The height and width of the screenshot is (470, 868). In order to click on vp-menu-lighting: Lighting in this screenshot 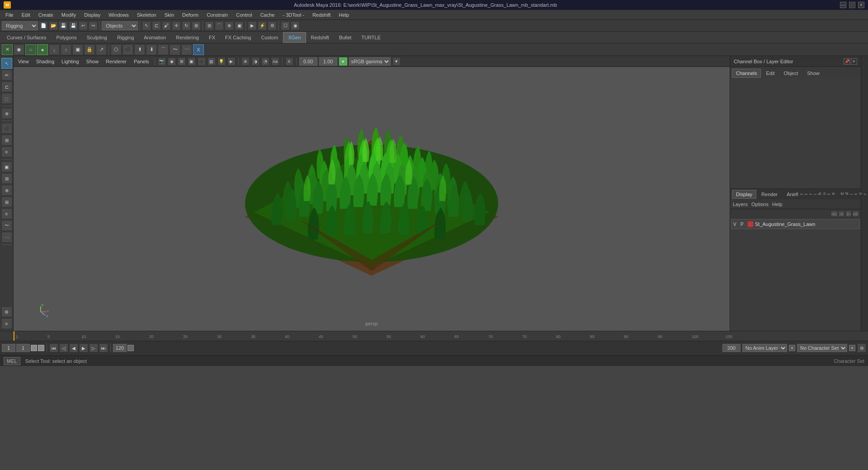, I will do `click(71, 61)`.